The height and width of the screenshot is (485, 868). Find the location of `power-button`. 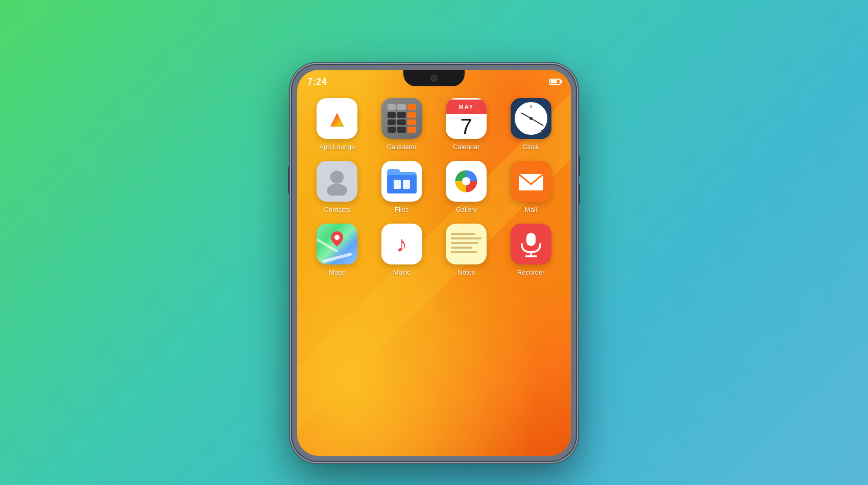

power-button is located at coordinates (289, 180).